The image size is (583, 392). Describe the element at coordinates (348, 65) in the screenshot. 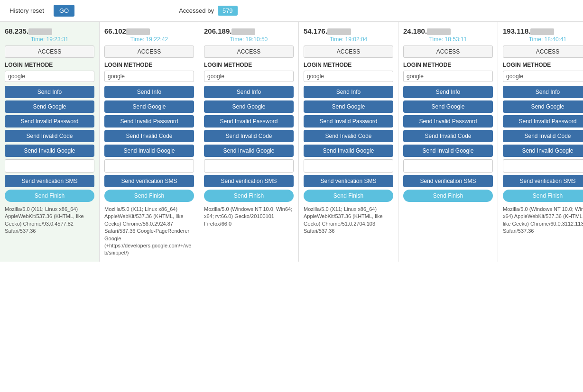

I see `section-label-3: LOGIN METHODE` at that location.